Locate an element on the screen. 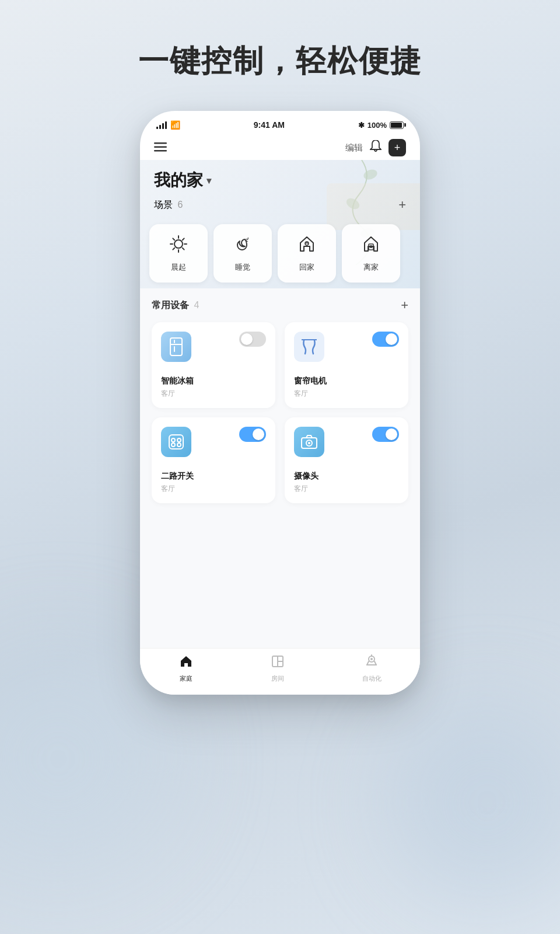  morning-label: 晨起 is located at coordinates (178, 267).